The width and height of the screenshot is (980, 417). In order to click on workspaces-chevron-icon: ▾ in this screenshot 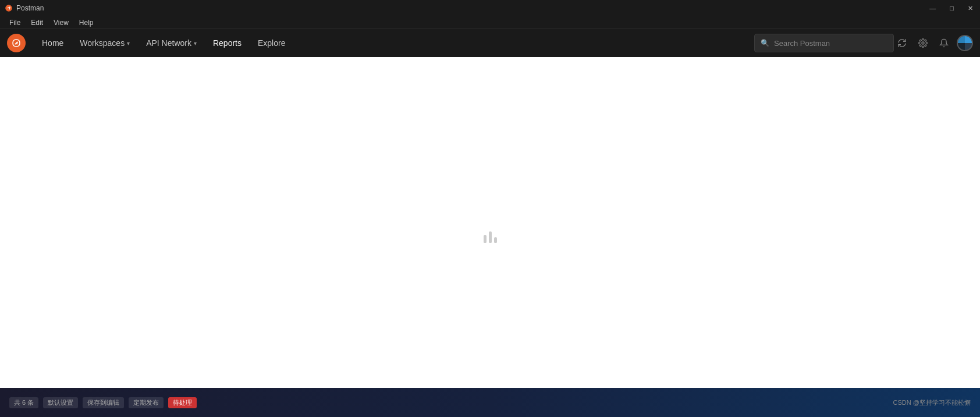, I will do `click(128, 43)`.